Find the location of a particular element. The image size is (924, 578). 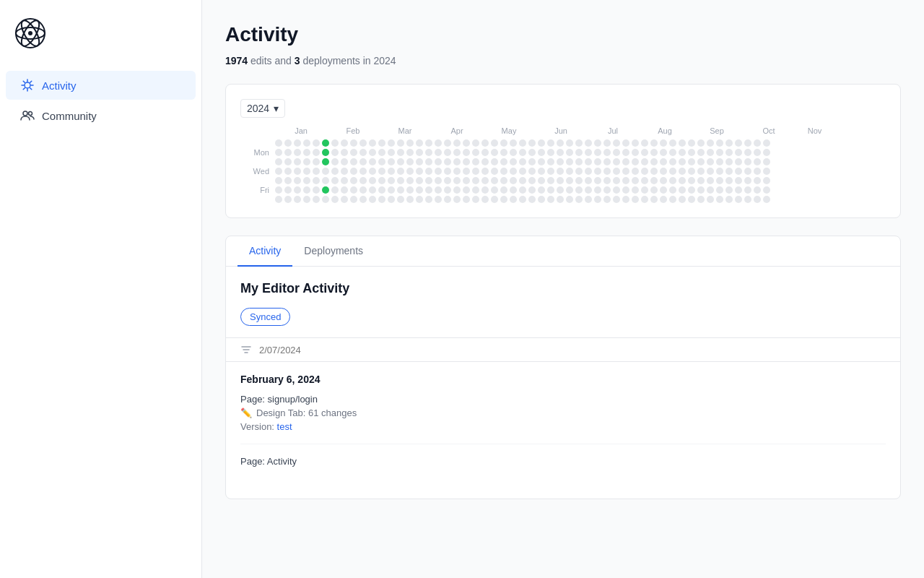

year-selector: 2024 ▾ is located at coordinates (263, 108).